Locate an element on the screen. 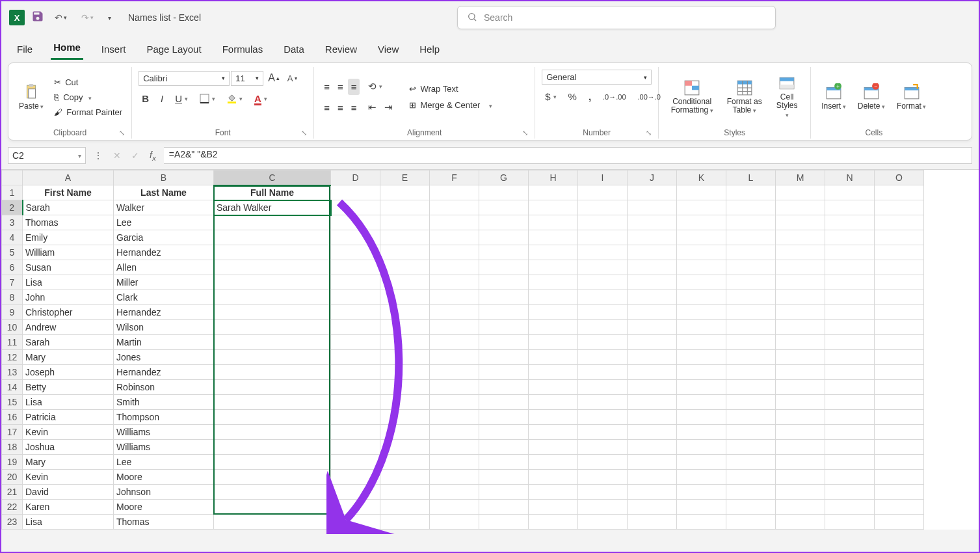 Image resolution: width=980 pixels, height=553 pixels. conditional-formatting-button: Conditional Formatting is located at coordinates (692, 97).